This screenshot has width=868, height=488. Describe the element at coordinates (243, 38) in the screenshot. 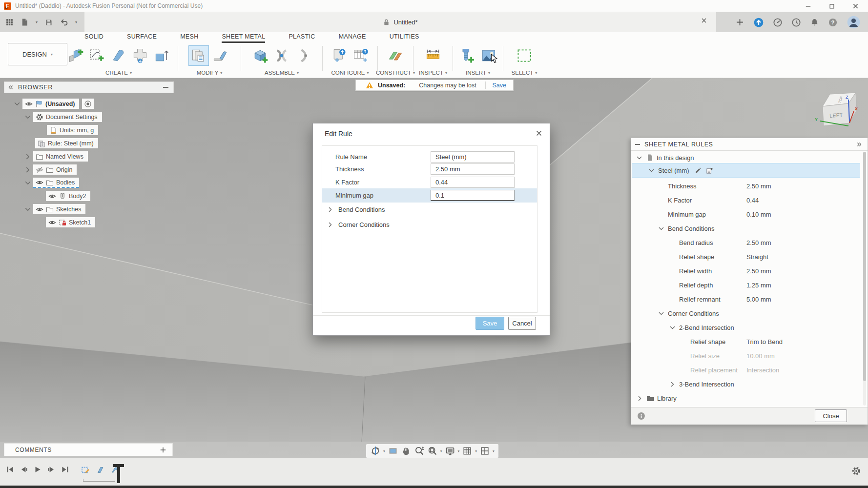

I see `tab-sheet-metal: SHEET METAL` at that location.